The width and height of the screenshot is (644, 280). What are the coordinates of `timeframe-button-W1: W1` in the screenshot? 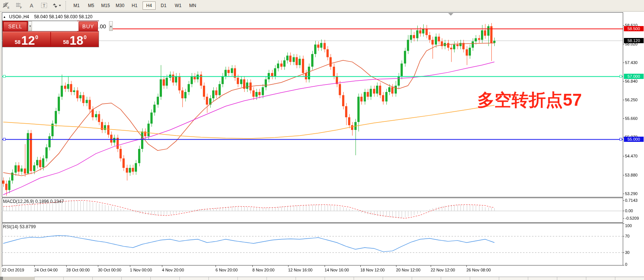 It's located at (178, 6).